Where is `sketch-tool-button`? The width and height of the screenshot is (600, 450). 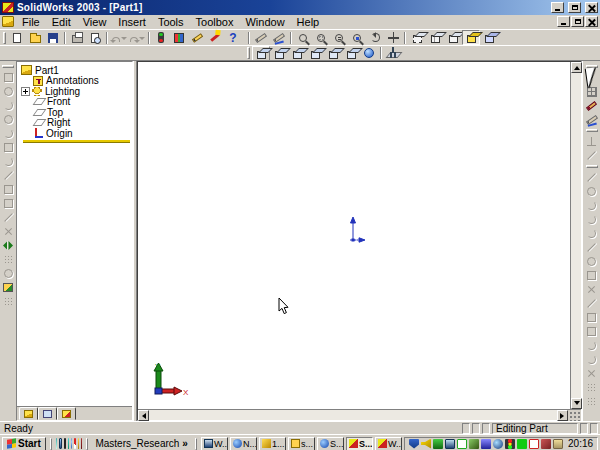 sketch-tool-button is located at coordinates (592, 106).